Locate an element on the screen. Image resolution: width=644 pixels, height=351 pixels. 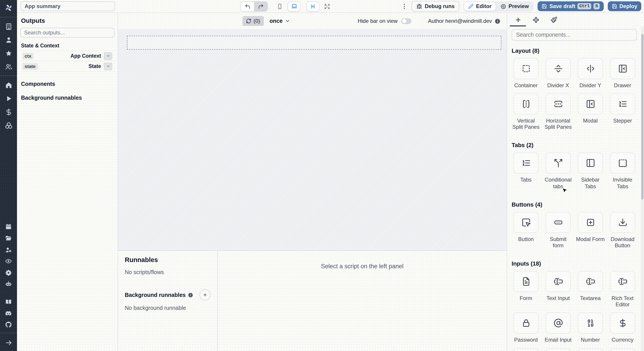
more-menu-kebab-icon is located at coordinates (404, 6).